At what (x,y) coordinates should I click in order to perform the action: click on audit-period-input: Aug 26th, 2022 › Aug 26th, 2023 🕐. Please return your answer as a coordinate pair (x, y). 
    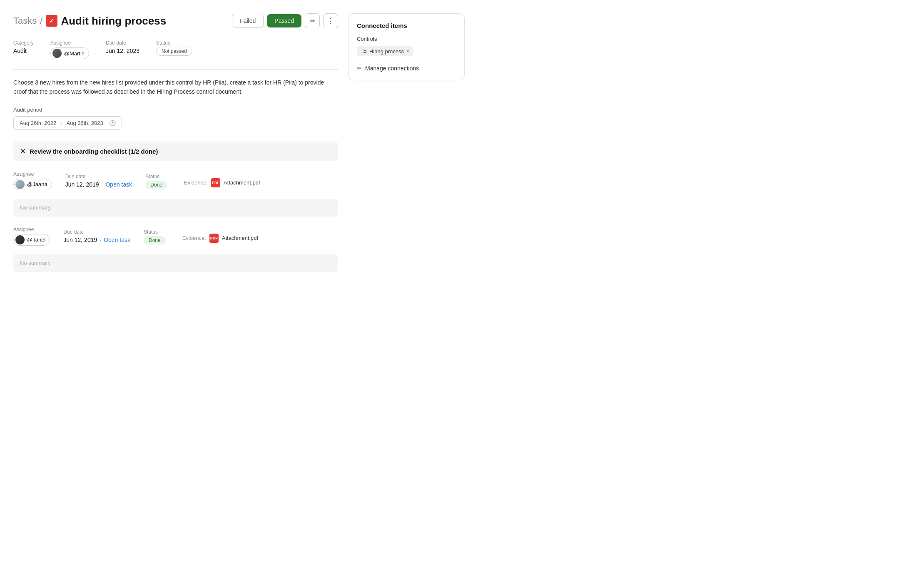
    Looking at the image, I should click on (67, 123).